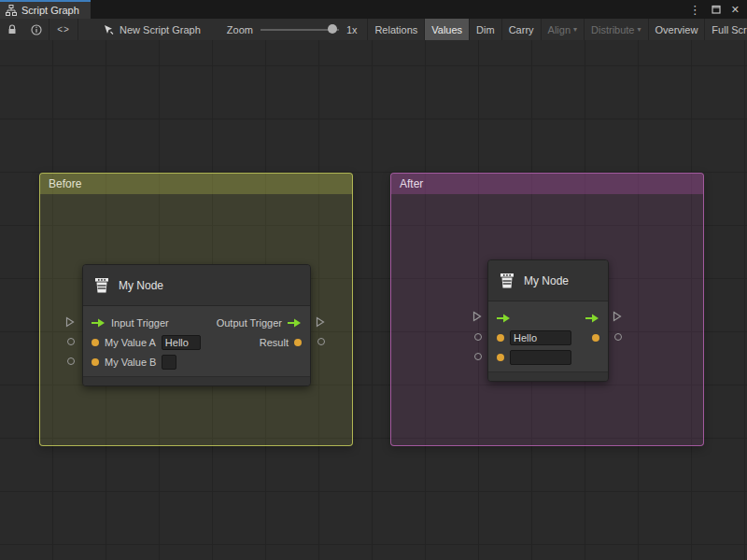  I want to click on result-label: Result, so click(275, 343).